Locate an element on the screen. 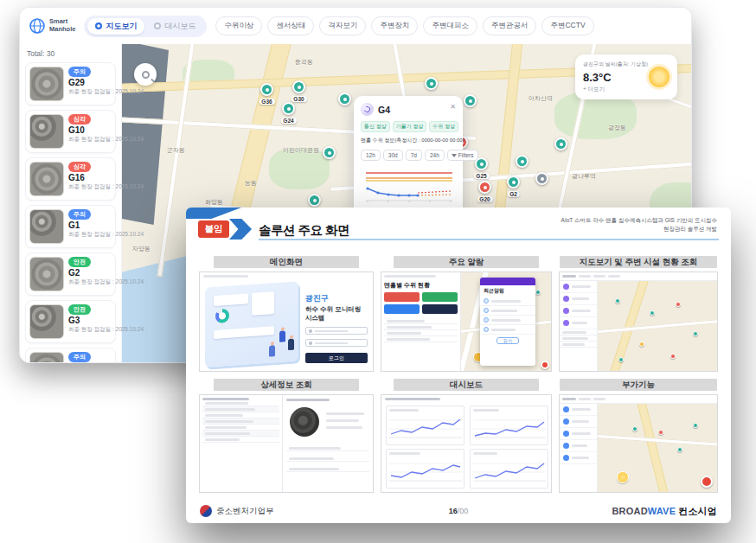 The width and height of the screenshot is (756, 543). pill-grid-view: 격자보기 is located at coordinates (343, 26).